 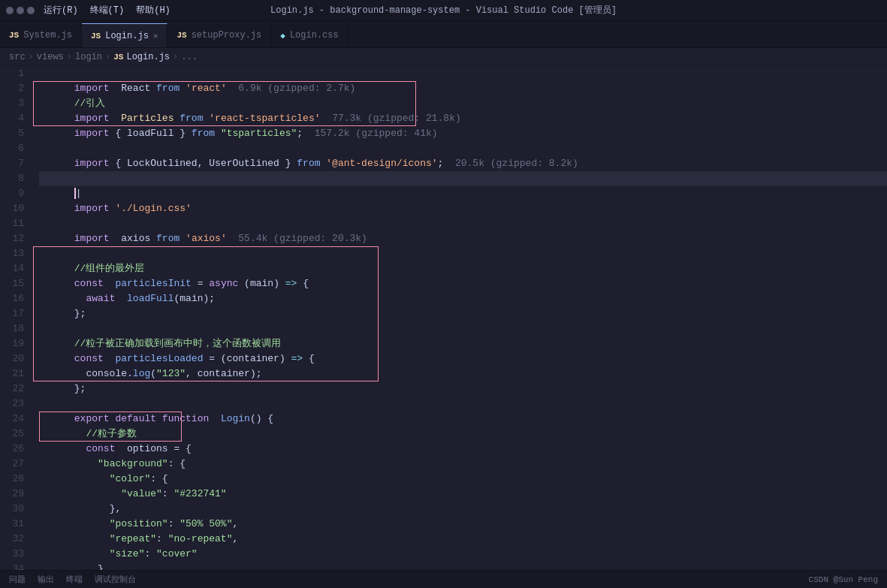 I want to click on code-line-13: //组件的最外层, so click(x=463, y=254).